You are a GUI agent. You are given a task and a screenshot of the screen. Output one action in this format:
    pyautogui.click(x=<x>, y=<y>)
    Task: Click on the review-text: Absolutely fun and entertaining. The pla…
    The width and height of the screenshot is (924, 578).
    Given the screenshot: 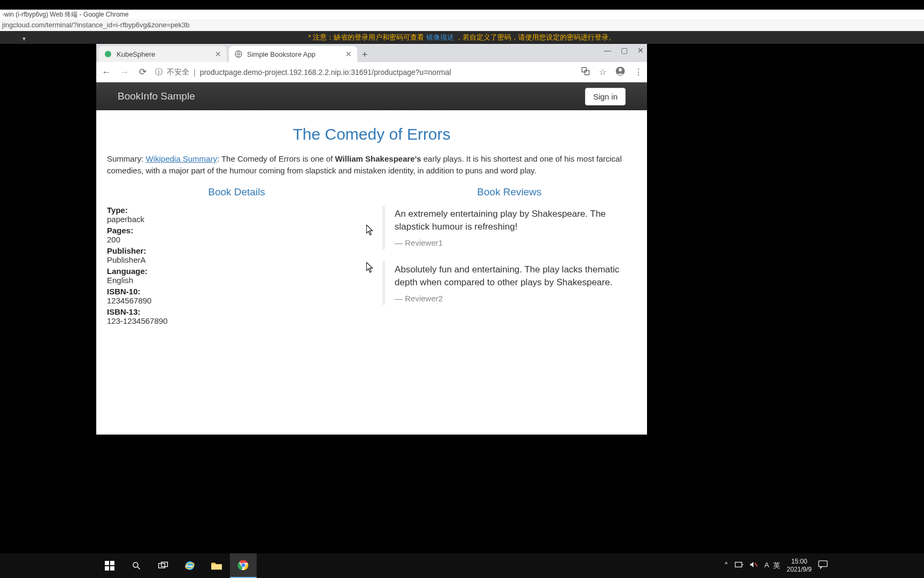 What is the action you would take?
    pyautogui.click(x=511, y=276)
    